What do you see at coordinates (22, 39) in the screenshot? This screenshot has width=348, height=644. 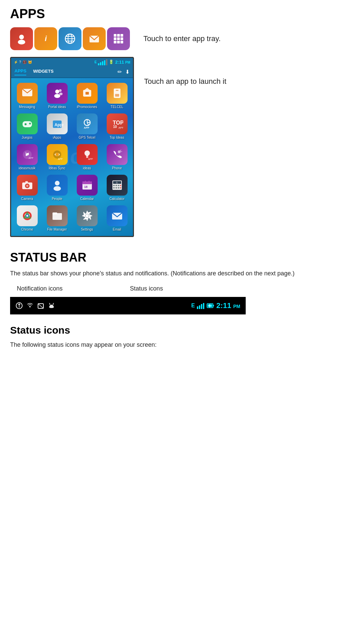 I see `tray-icon-contact` at bounding box center [22, 39].